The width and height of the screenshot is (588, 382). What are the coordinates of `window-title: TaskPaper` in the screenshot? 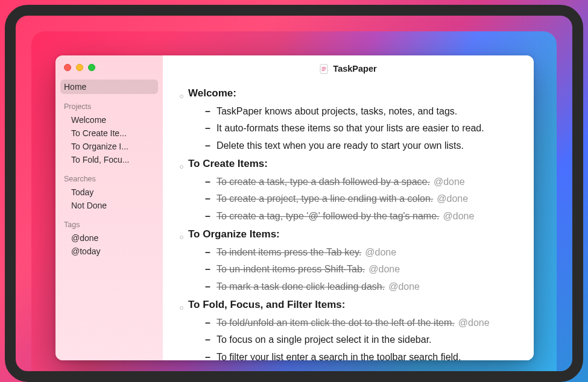 It's located at (355, 69).